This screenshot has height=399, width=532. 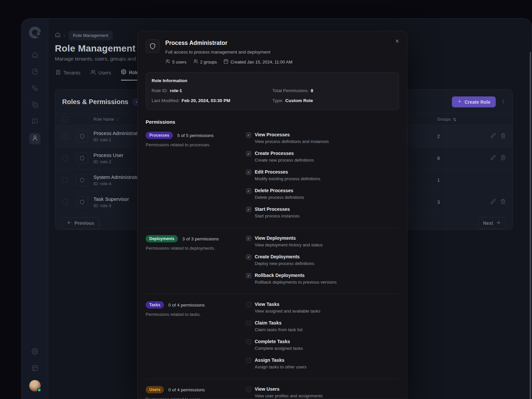 I want to click on previous-button: Previous, so click(x=80, y=223).